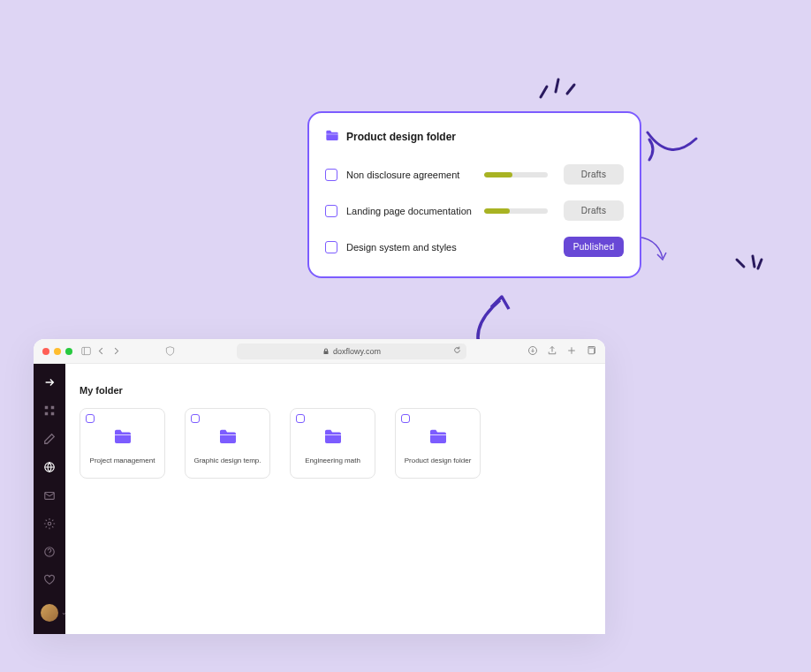 The width and height of the screenshot is (811, 672). What do you see at coordinates (64, 613) in the screenshot?
I see `chevron-down-icon: ⌄` at bounding box center [64, 613].